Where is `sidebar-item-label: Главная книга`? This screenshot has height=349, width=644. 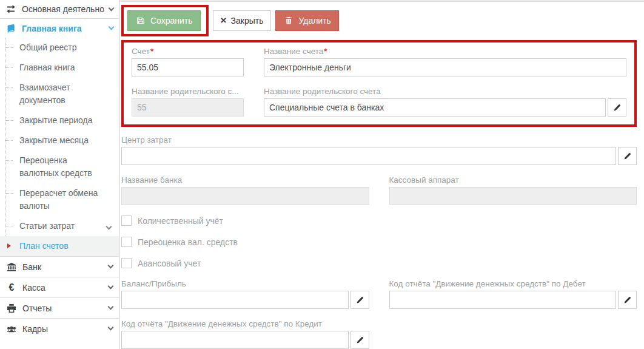
sidebar-item-label: Главная книга is located at coordinates (47, 67).